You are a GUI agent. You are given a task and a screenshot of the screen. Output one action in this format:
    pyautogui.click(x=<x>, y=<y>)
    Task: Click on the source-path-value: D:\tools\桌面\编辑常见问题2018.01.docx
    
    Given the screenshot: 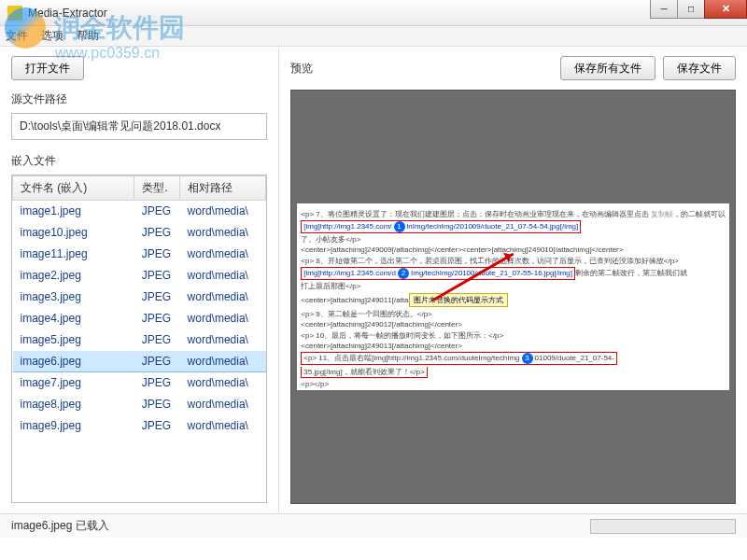 What is the action you would take?
    pyautogui.click(x=139, y=127)
    